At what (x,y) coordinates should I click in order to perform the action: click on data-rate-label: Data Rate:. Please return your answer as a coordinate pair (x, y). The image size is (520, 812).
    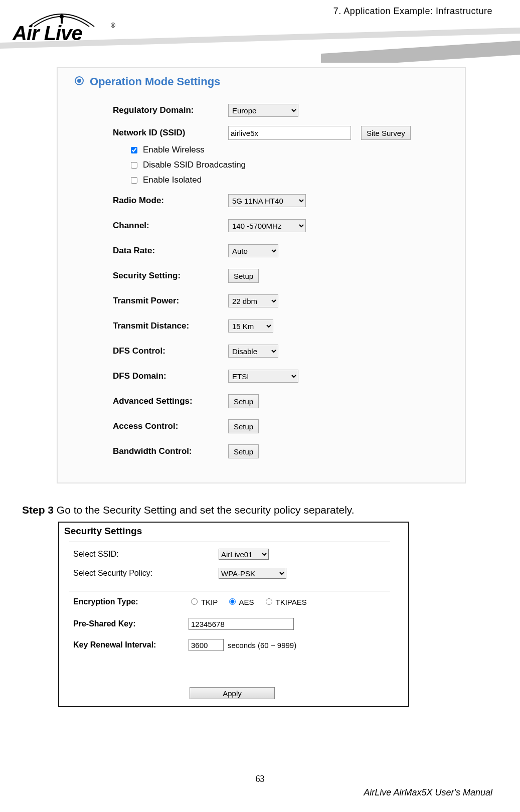
    Looking at the image, I should click on (170, 251).